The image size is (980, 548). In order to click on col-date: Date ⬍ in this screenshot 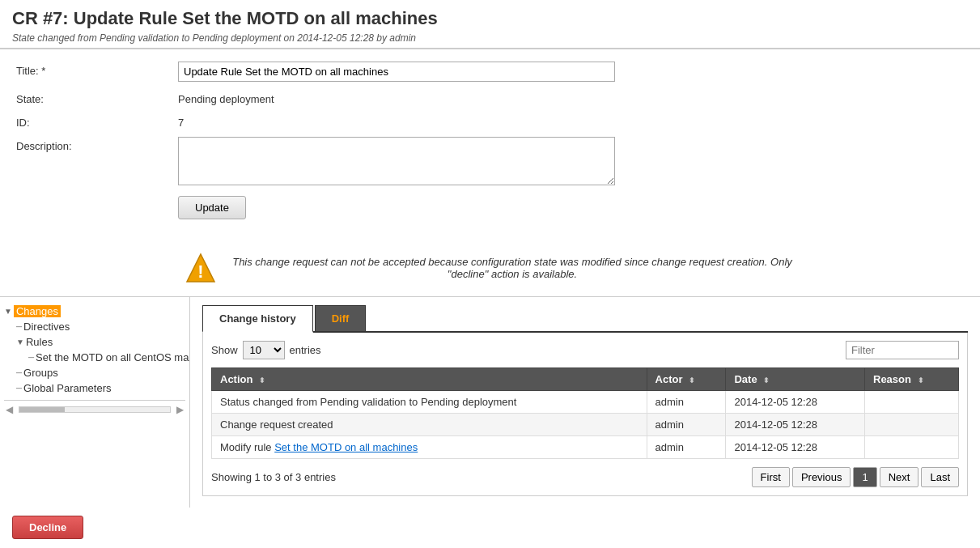, I will do `click(795, 380)`.